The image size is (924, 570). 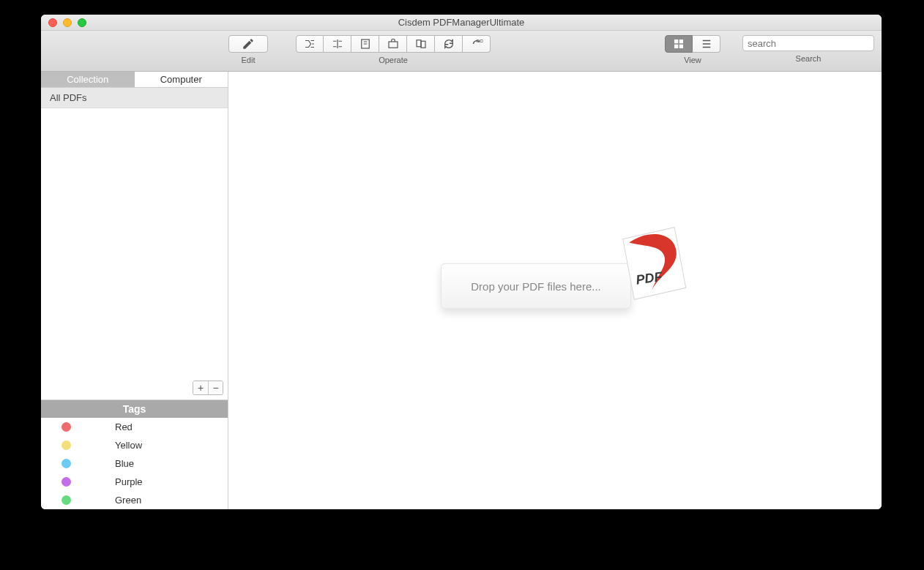 I want to click on add-collection-button: +, so click(x=201, y=388).